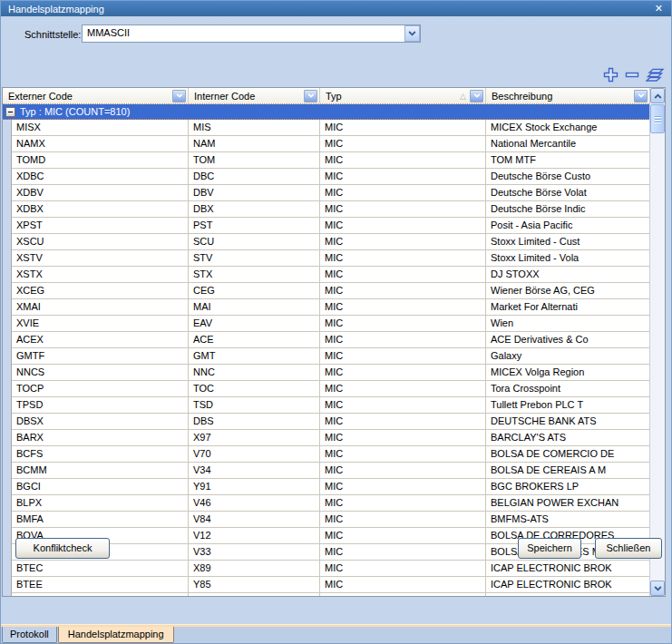 The height and width of the screenshot is (644, 672). What do you see at coordinates (254, 340) in the screenshot?
I see `cell-interner-code: ACE` at bounding box center [254, 340].